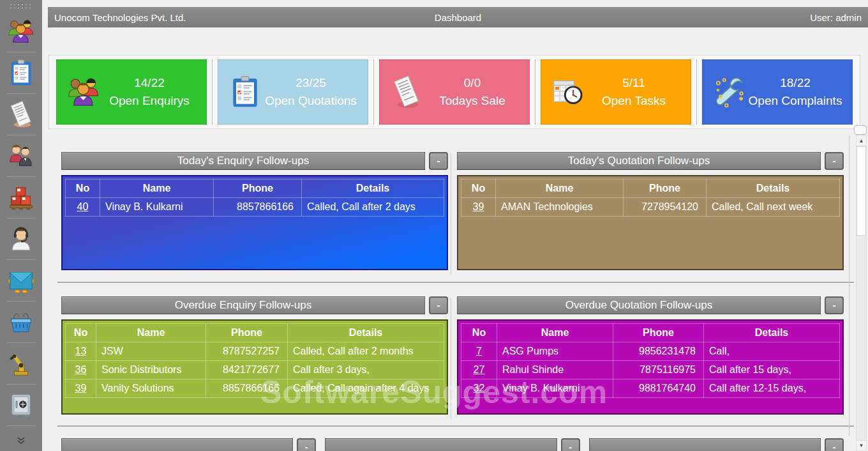  What do you see at coordinates (149, 83) in the screenshot?
I see `kpi-value: 14/22` at bounding box center [149, 83].